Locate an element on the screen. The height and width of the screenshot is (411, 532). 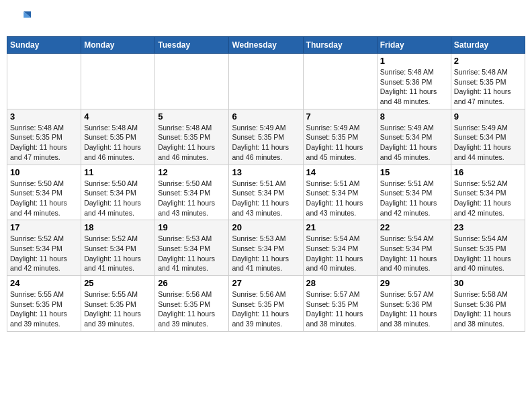
day-info: Sunrise: 5:58 AMSunset: 5:36 PMDaylight:… is located at coordinates (488, 309).